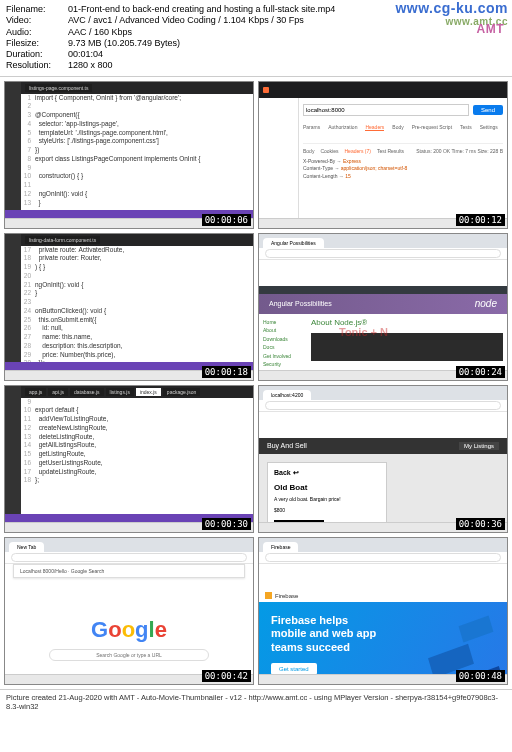 Image resolution: width=512 pixels, height=752 pixels. I want to click on timestamp: 00:00:18, so click(226, 372).